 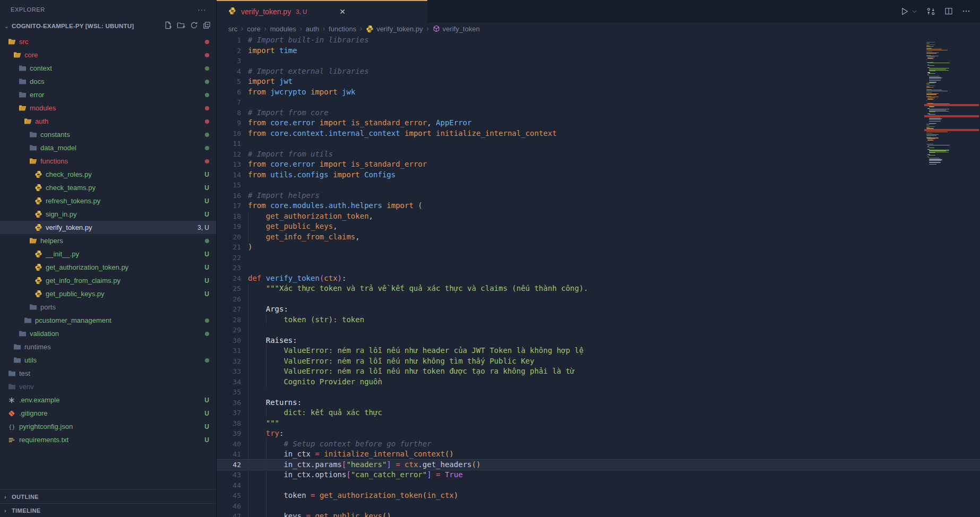 What do you see at coordinates (598, 514) in the screenshot?
I see `code-line-47: 47 keys = get_public_keys()` at bounding box center [598, 514].